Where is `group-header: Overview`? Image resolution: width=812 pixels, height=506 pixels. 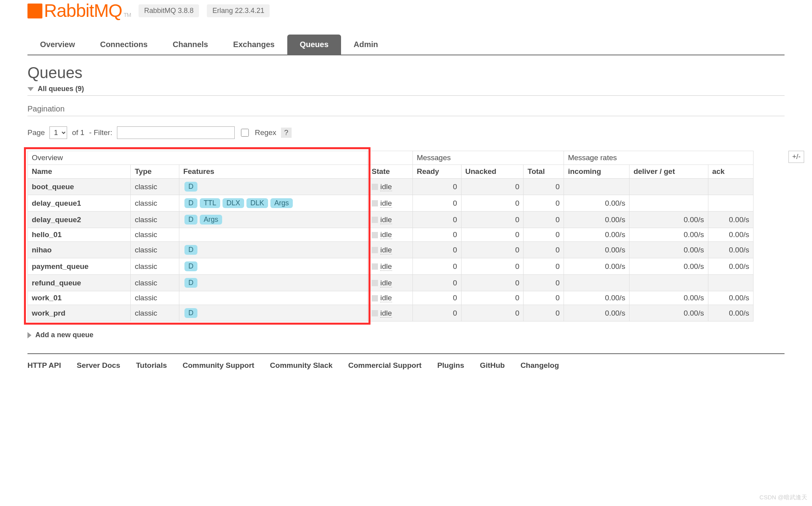
group-header: Overview is located at coordinates (198, 158).